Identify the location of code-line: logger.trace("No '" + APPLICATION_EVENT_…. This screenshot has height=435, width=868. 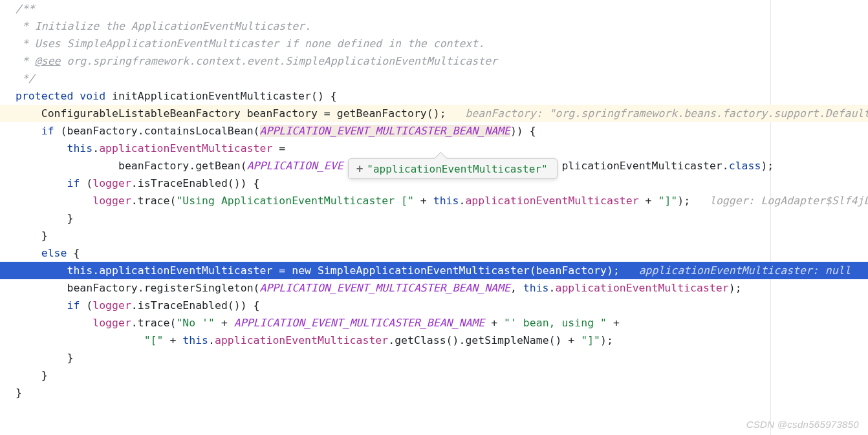
(434, 323).